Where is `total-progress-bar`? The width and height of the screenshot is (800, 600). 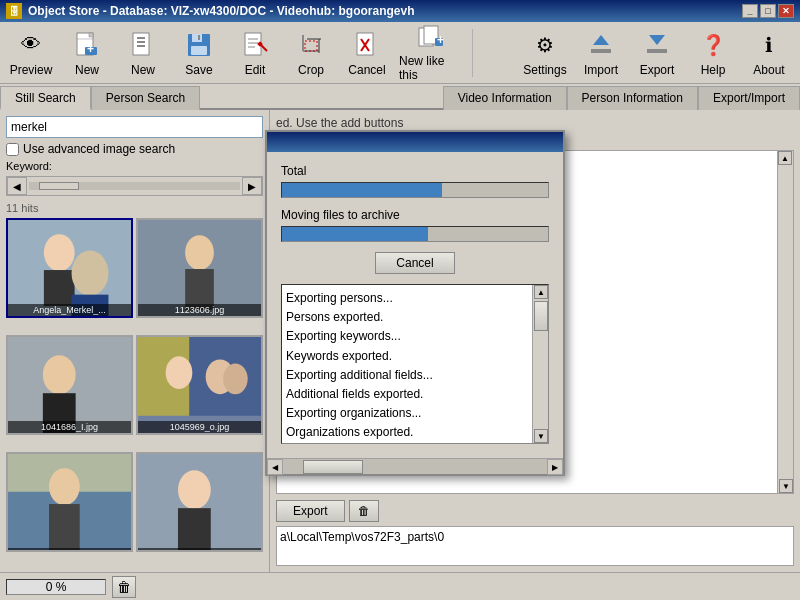
total-progress-bar is located at coordinates (415, 190).